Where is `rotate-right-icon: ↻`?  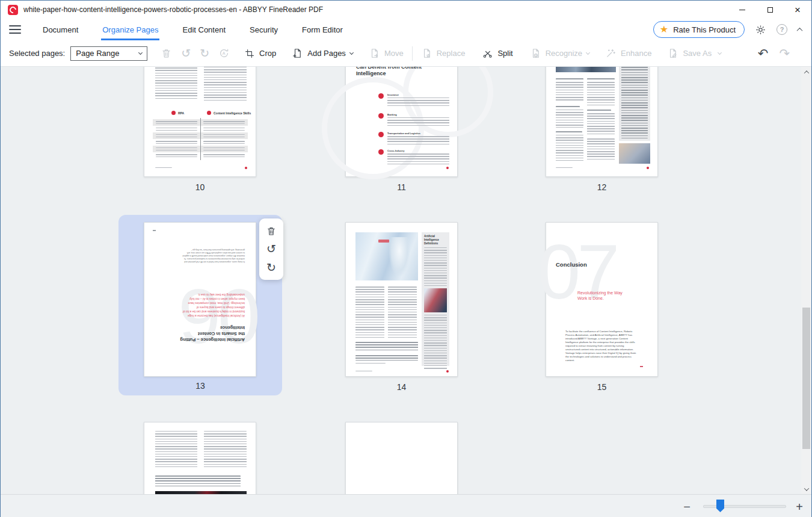
rotate-right-icon: ↻ is located at coordinates (271, 267).